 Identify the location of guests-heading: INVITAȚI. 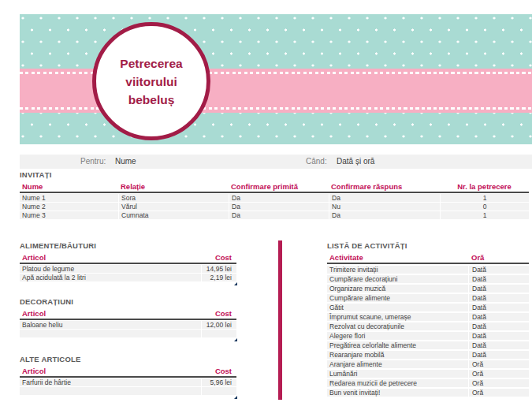
(274, 175).